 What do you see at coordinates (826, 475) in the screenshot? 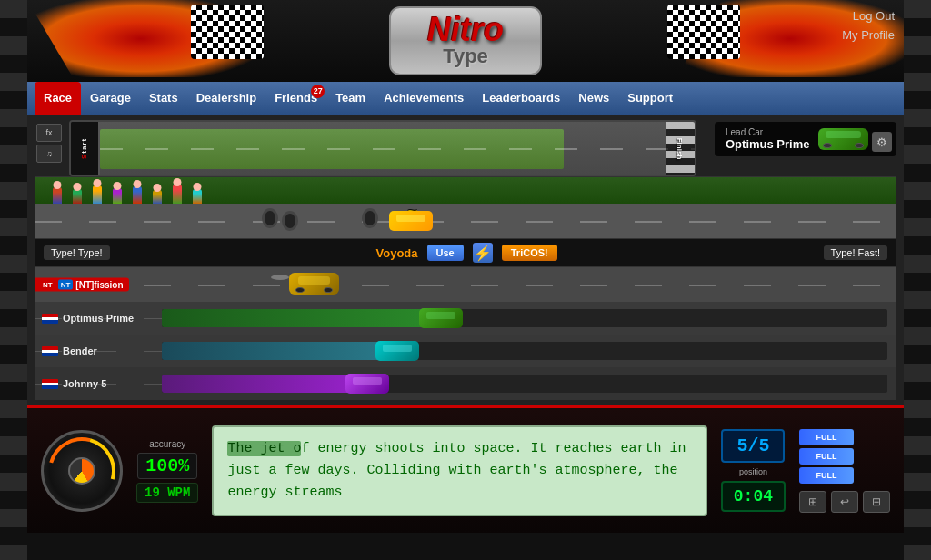
I see `nitro-bar-3: FULL` at bounding box center [826, 475].